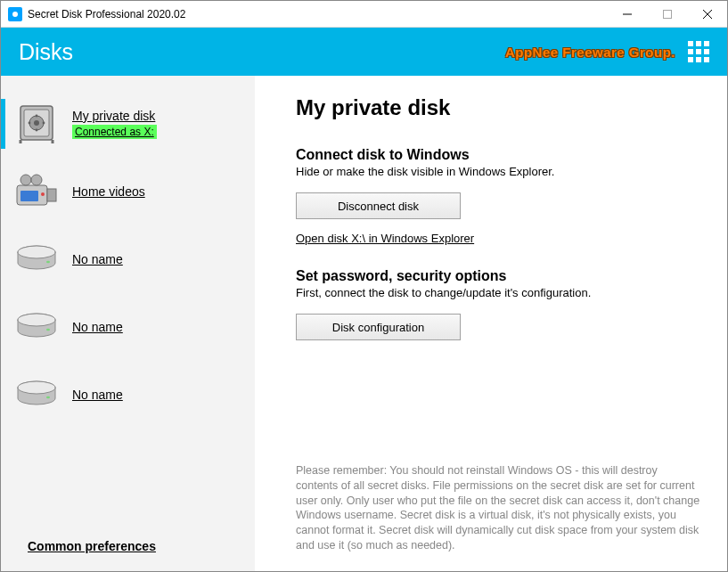 The width and height of the screenshot is (728, 572). What do you see at coordinates (499, 513) in the screenshot?
I see `footer-note: Please remember: You should not reinstal…` at bounding box center [499, 513].